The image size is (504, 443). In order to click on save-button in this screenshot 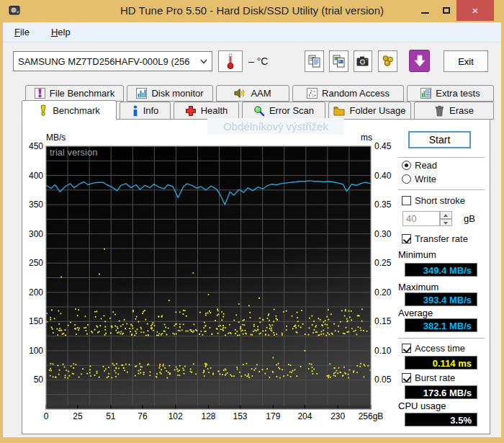, I will do `click(387, 61)`.